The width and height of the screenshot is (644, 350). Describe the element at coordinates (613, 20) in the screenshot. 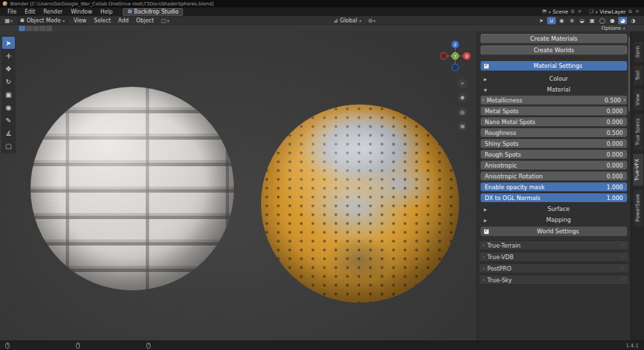

I see `header-icon-shading-solid-icon: ●` at that location.